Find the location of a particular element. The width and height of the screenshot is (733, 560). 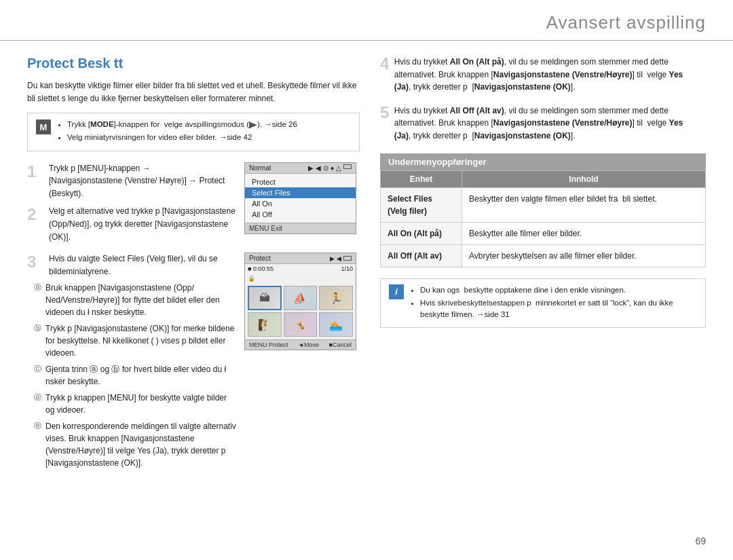

step-4: 4 Hvis du trykket All On (Alt på), vil d… is located at coordinates (543, 75).